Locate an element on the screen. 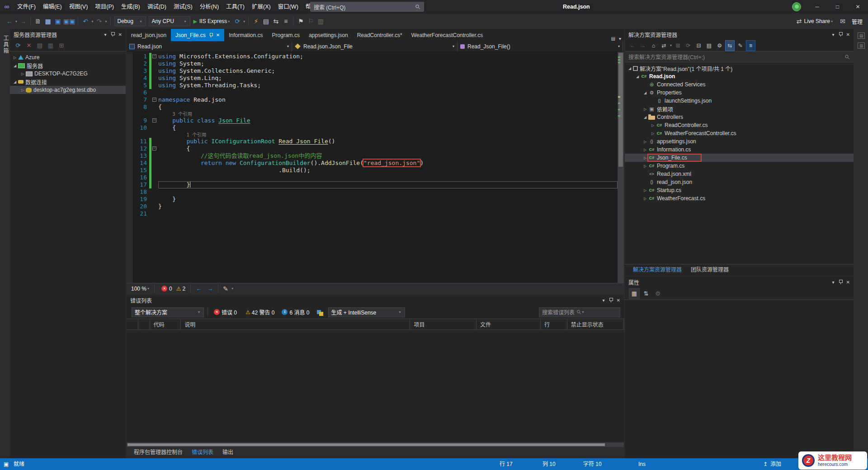  column-header: 代码 is located at coordinates (165, 324).